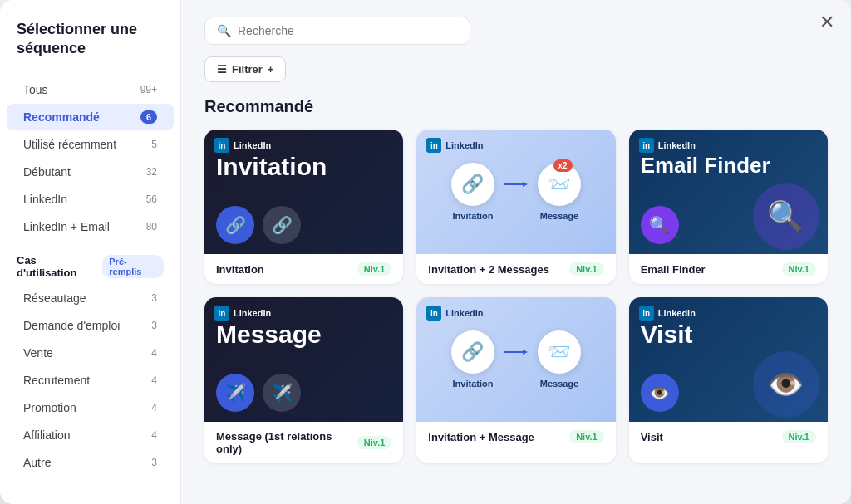  I want to click on send-icon-2: ✈️, so click(282, 393).